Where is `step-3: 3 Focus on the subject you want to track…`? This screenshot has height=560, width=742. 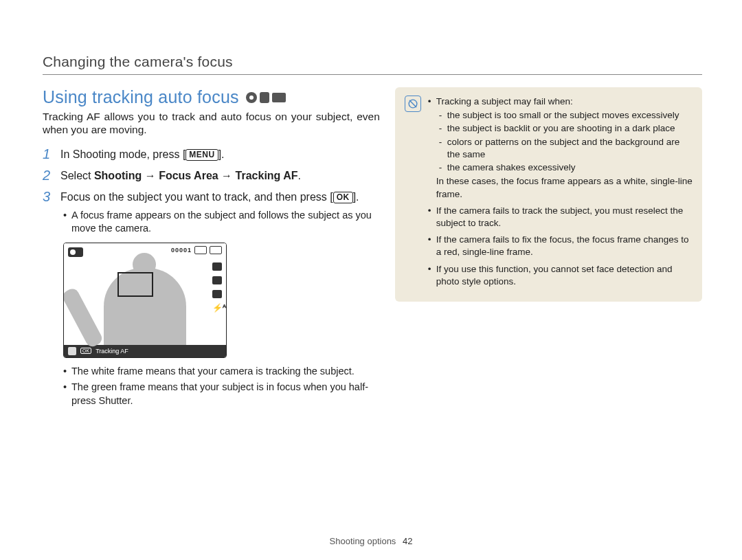
step-3: 3 Focus on the subject you want to track… is located at coordinates (212, 198).